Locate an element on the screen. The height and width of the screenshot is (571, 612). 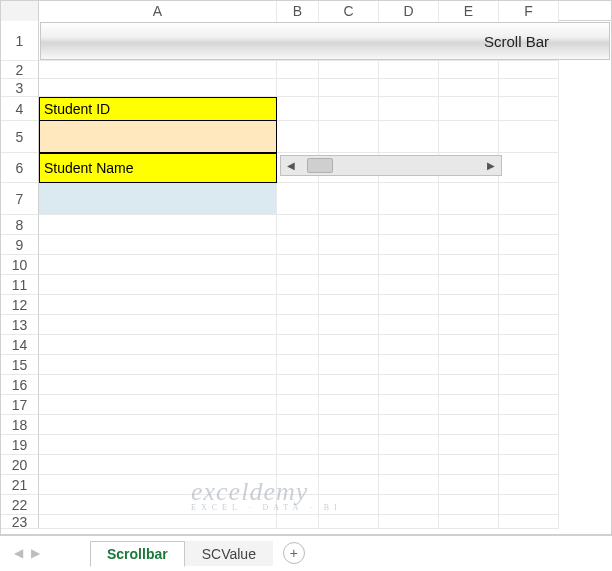
cell-D20 is located at coordinates (409, 465).